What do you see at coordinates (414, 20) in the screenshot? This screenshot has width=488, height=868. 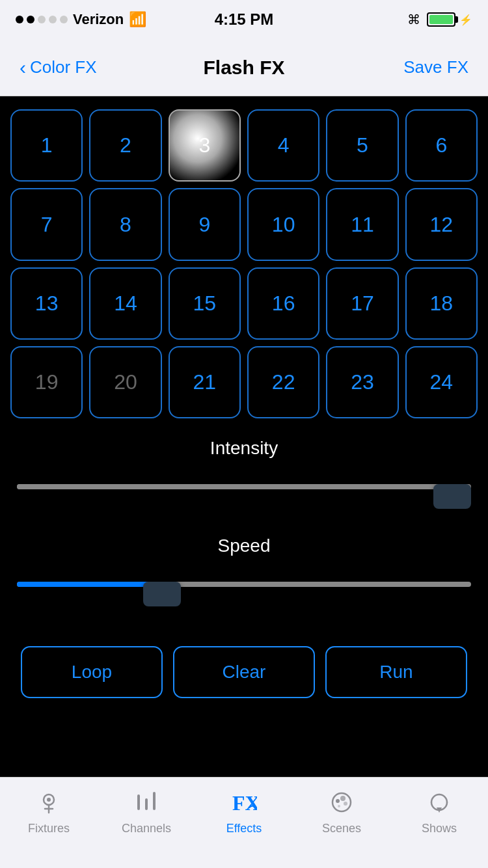 I see `bluetooth-icon: ⌘` at bounding box center [414, 20].